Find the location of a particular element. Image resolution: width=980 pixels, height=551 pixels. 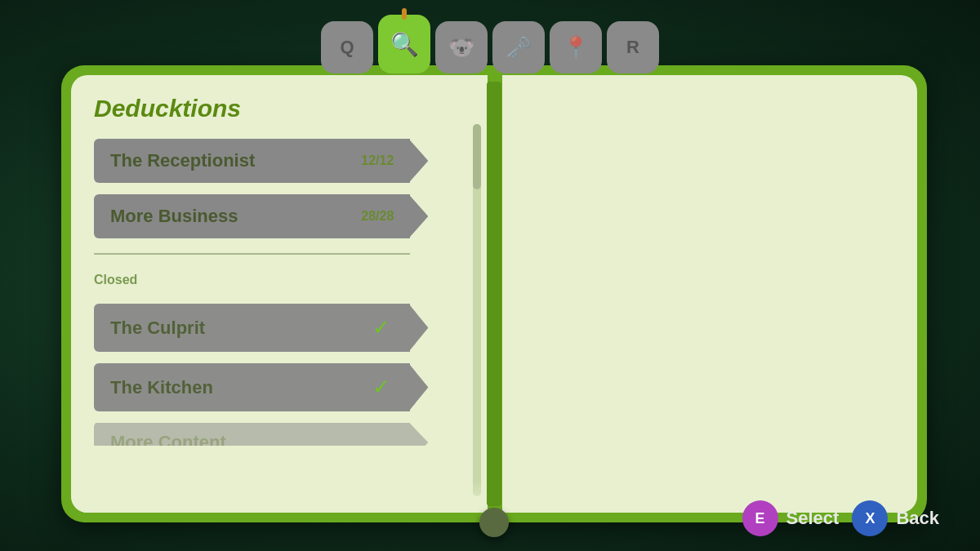

bear-icon: 🐨 is located at coordinates (461, 47).